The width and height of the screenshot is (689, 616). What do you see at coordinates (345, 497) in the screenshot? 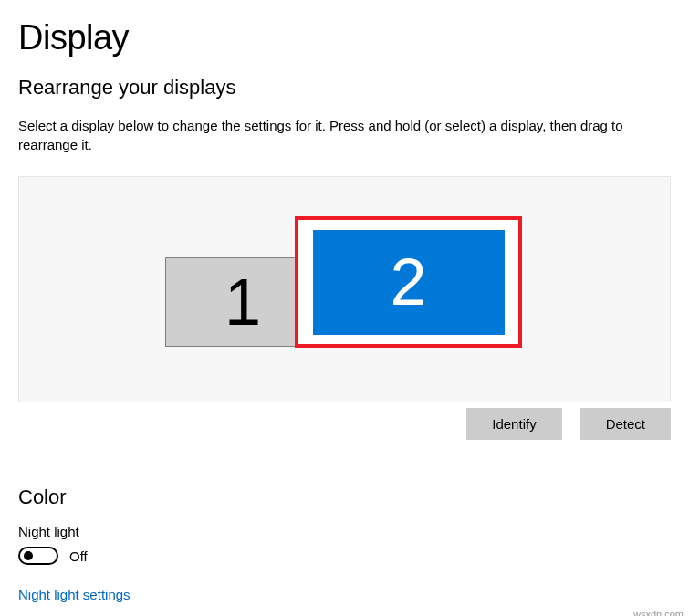
I see `color-heading: Color` at bounding box center [345, 497].